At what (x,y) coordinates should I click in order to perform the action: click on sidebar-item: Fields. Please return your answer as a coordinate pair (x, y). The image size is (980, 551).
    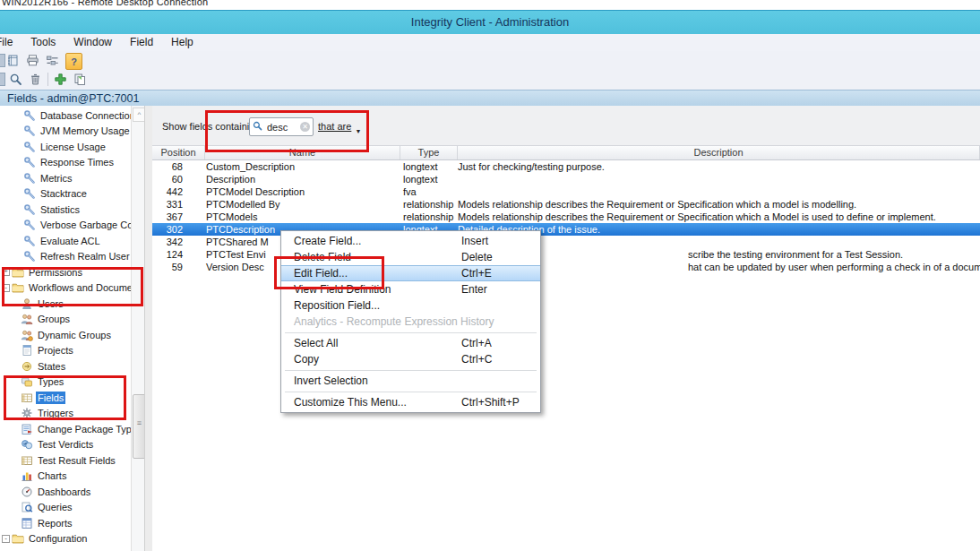
    Looking at the image, I should click on (65, 398).